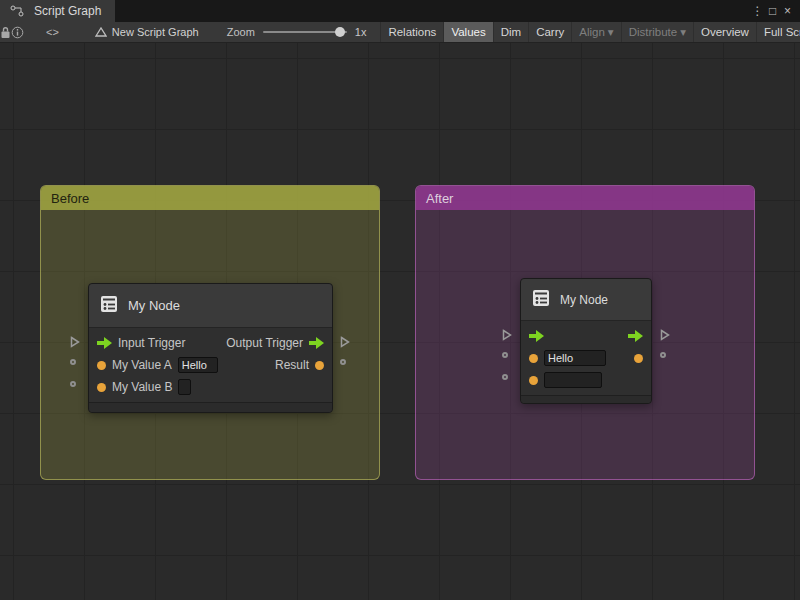 The image size is (800, 600). What do you see at coordinates (586, 358) in the screenshot?
I see `node-body` at bounding box center [586, 358].